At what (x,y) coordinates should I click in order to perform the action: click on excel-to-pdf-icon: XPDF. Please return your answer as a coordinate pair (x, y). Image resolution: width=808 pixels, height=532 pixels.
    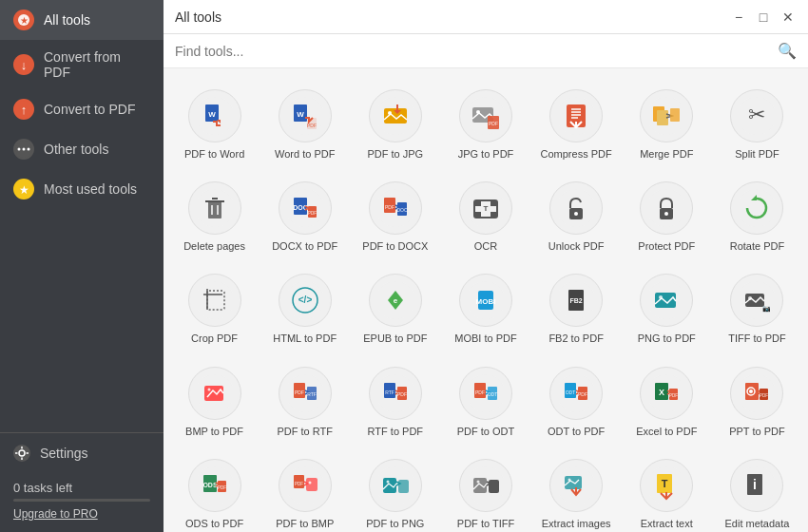
    Looking at the image, I should click on (666, 393).